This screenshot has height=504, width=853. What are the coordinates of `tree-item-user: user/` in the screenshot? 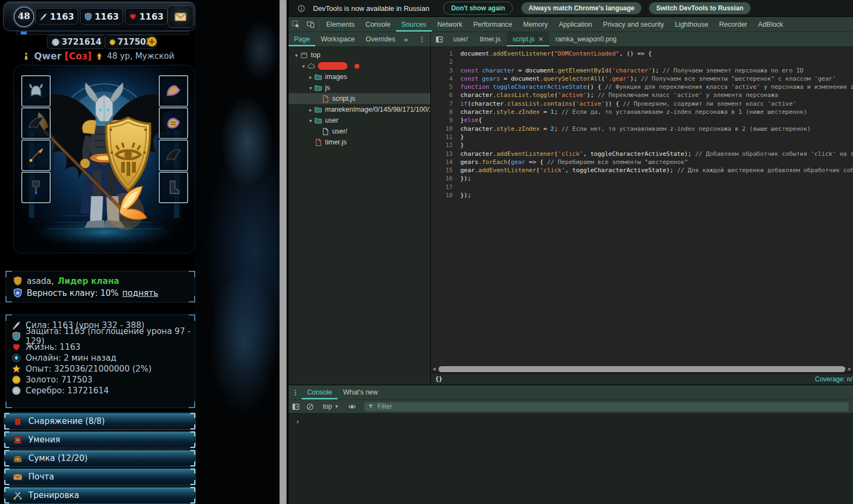 It's located at (359, 131).